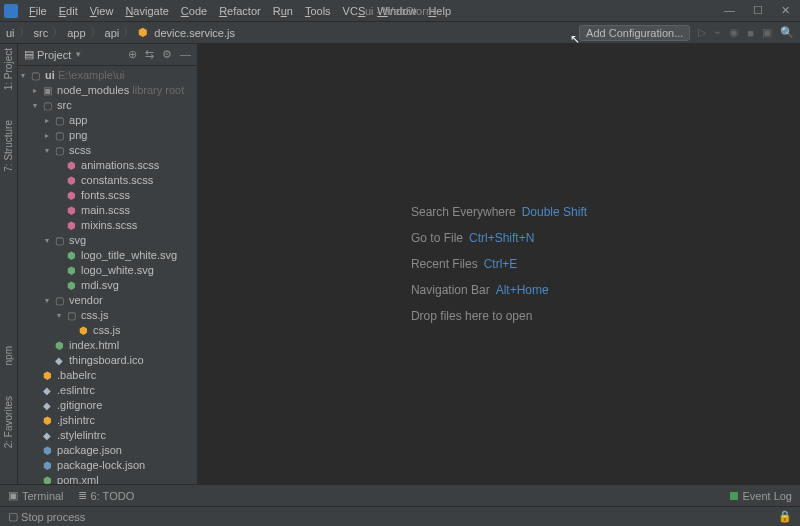 Image resolution: width=800 pixels, height=526 pixels. Describe the element at coordinates (108, 390) in the screenshot. I see `tree-file: ◆ .eslintrc` at that location.